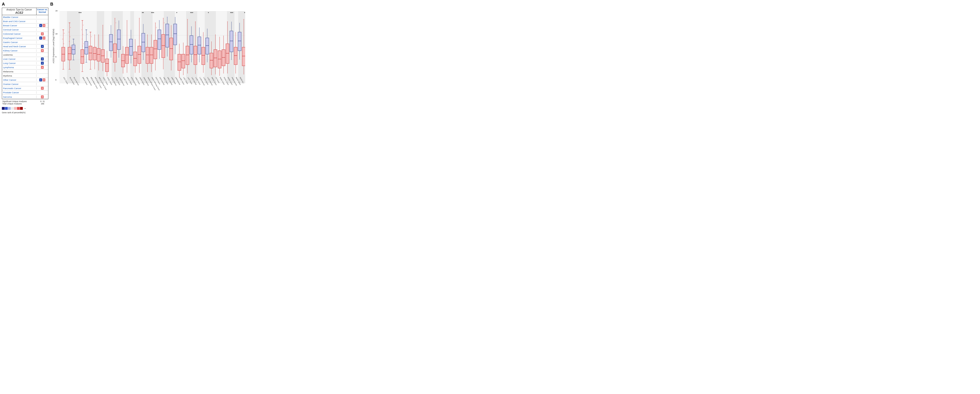 The image size is (980, 394). Describe the element at coordinates (43, 80) in the screenshot. I see `cancer-vs-badges: 19` at that location.